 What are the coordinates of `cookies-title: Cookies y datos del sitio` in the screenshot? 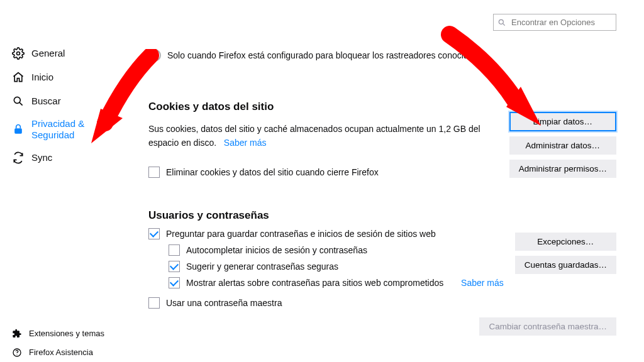 It's located at (387, 107).